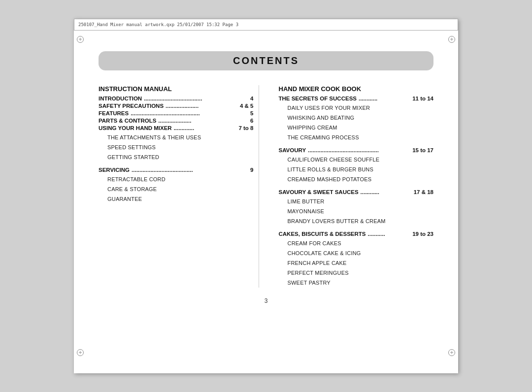 This screenshot has width=532, height=392. Describe the element at coordinates (176, 170) in the screenshot. I see `toc-servicing: SERVICING ..............................…` at that location.